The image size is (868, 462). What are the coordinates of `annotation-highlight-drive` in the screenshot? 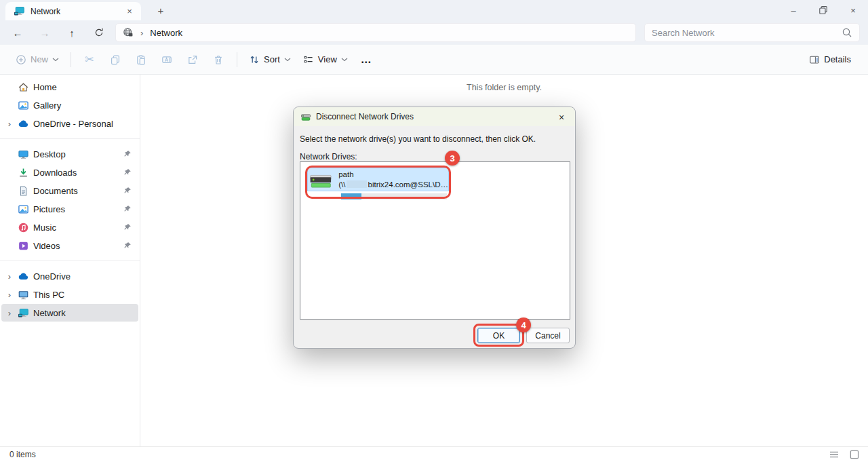 It's located at (378, 182).